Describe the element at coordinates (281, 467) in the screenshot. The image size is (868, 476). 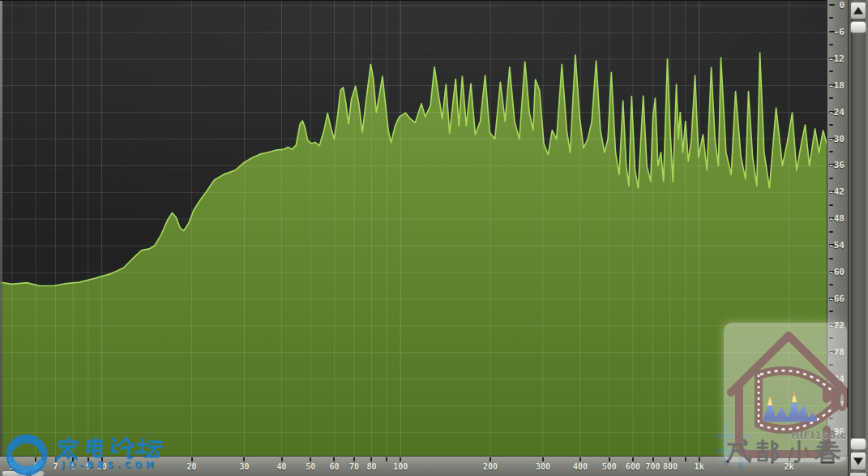
I see `freq-tick-label: 40` at that location.